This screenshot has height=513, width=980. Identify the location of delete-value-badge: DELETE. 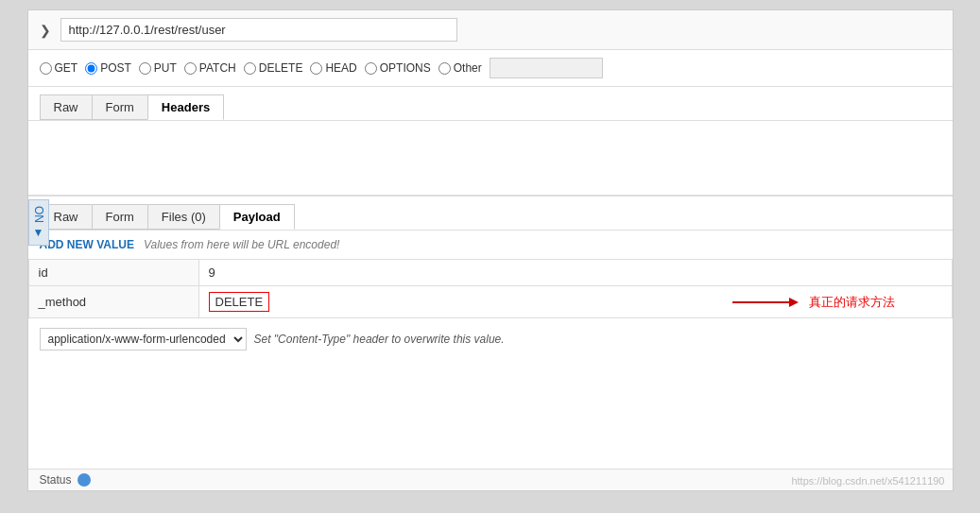
(240, 302).